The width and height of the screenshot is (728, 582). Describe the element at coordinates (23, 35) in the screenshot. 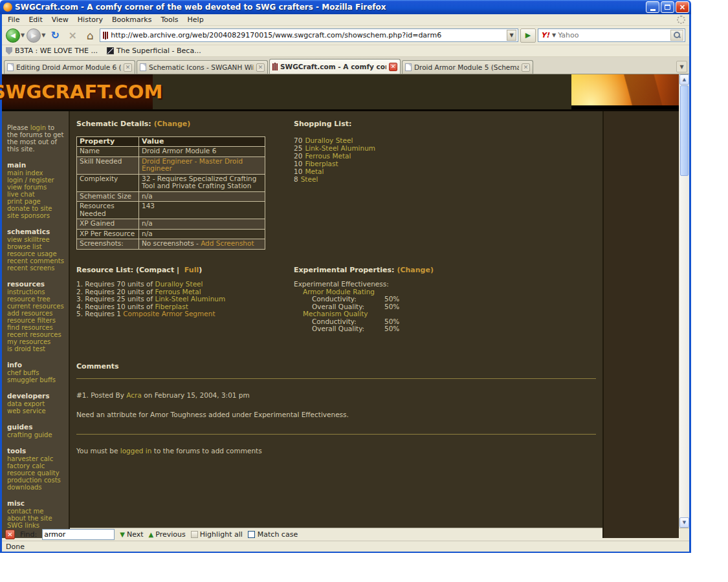

I see `back-dropdown-icon: ▼` at that location.